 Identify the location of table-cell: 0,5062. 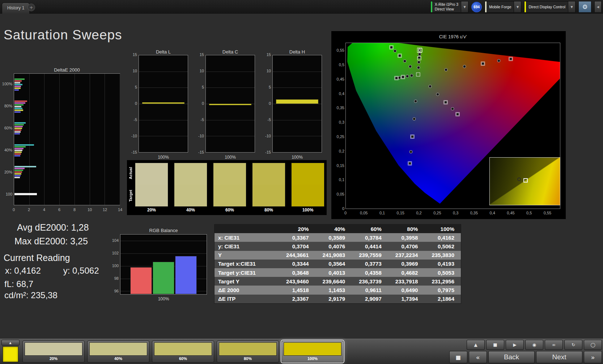
(443, 247).